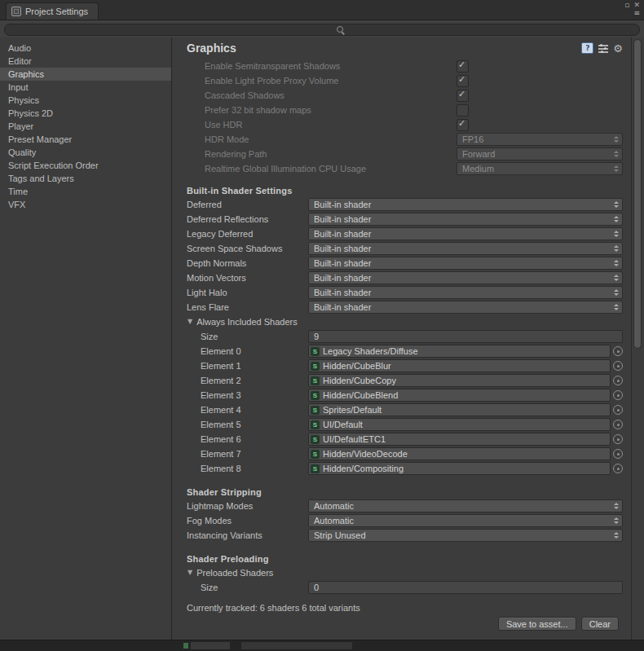 The height and width of the screenshot is (651, 644). Describe the element at coordinates (404, 95) in the screenshot. I see `tier-toggle-rows: Enable Semitransparent Shadows ✓ Enable …` at that location.